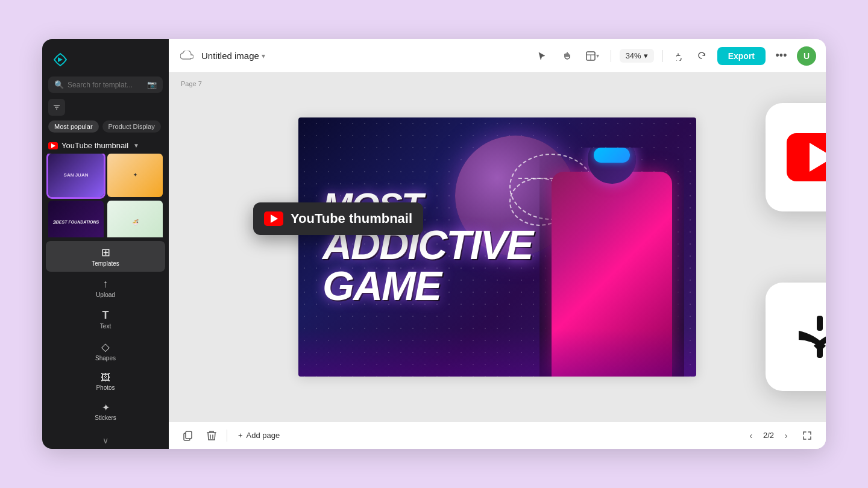 This screenshot has width=868, height=488. Describe the element at coordinates (105, 319) in the screenshot. I see `sidebar-item-text: T Text` at that location.